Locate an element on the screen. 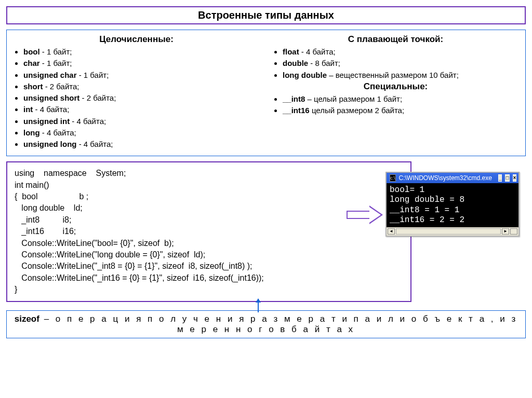 The height and width of the screenshot is (398, 532). type-name: __int16 is located at coordinates (297, 110).